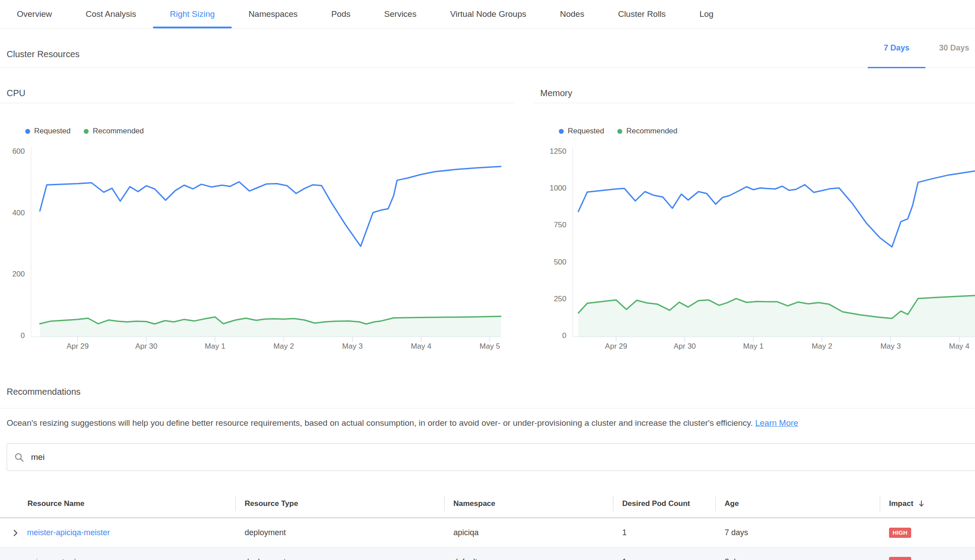  I want to click on recommendations-table: Resource NameResource TypeNamespaceDesir…, so click(488, 525).